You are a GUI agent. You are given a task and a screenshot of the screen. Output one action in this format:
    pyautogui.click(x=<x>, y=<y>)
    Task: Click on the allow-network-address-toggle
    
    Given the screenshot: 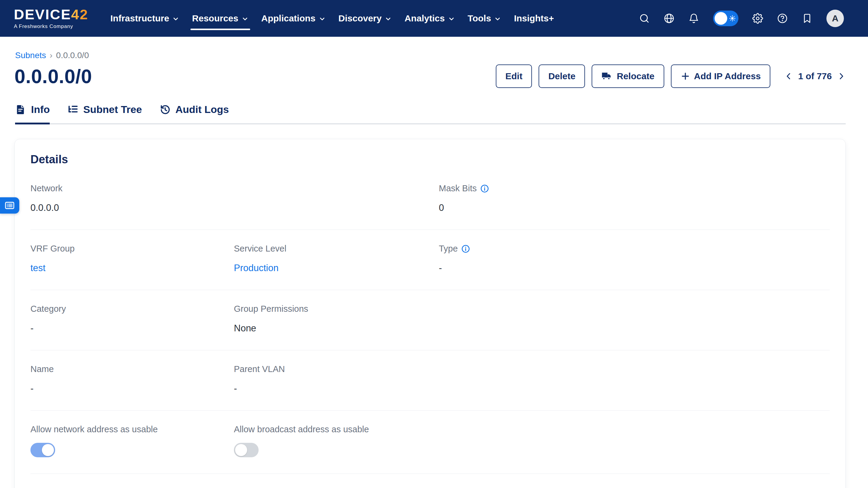 What is the action you would take?
    pyautogui.click(x=43, y=450)
    